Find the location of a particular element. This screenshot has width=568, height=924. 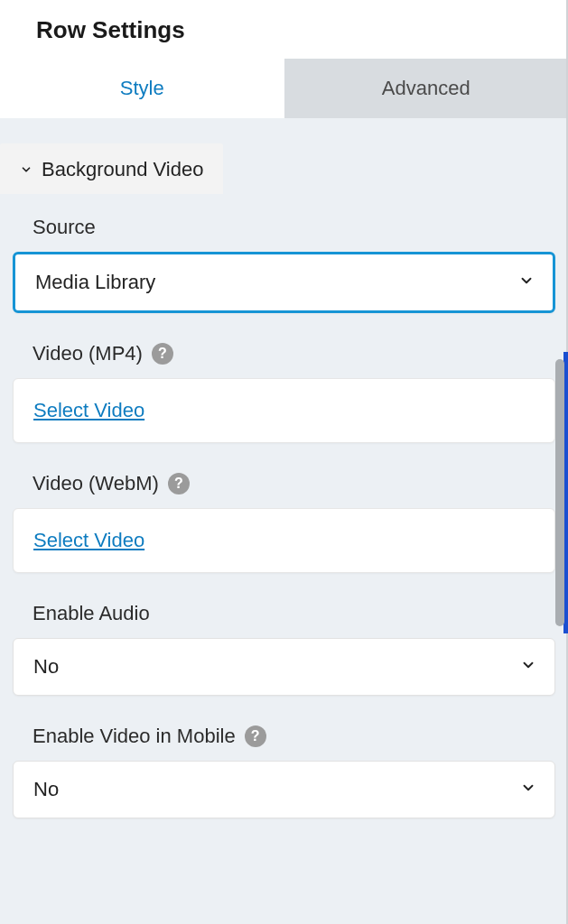

video-webm-label: Video (WebM) is located at coordinates (96, 484).